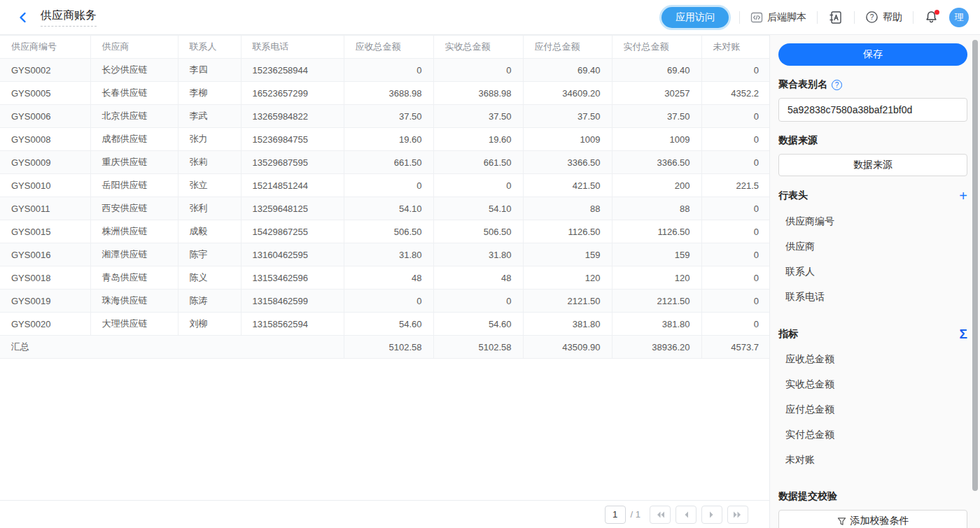 This screenshot has height=528, width=980. I want to click on table-cell: 成毅, so click(209, 232).